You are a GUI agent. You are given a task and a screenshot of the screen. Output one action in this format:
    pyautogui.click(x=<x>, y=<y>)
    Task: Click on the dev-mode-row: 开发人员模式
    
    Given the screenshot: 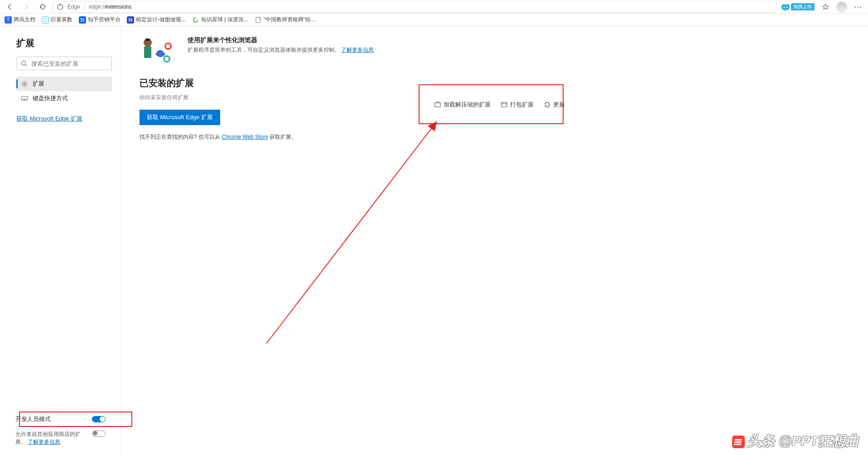 What is the action you would take?
    pyautogui.click(x=61, y=419)
    